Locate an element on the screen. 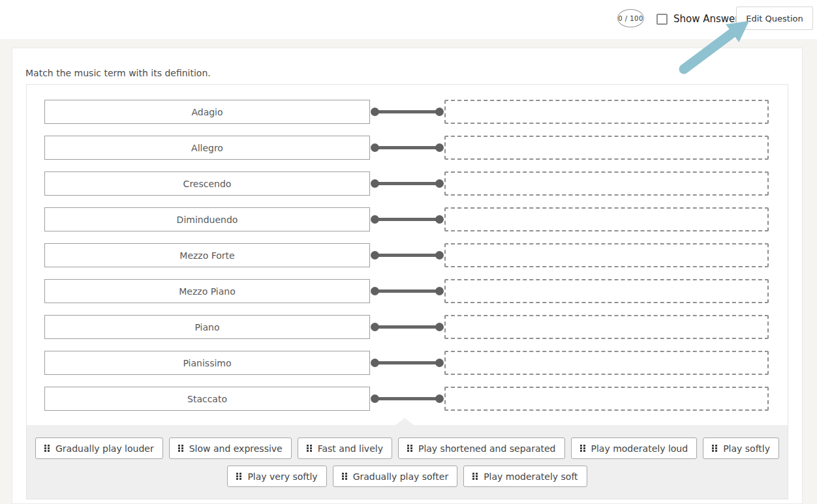 This screenshot has height=504, width=817. answer-bank: Gradually play louder Slow and expressiv… is located at coordinates (407, 462).